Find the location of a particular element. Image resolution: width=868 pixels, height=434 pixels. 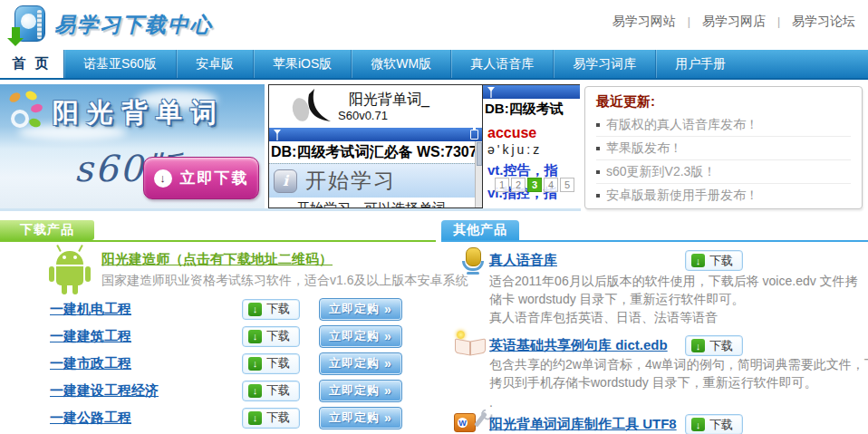

site-logo: 易学习下载中心 is located at coordinates (111, 24).